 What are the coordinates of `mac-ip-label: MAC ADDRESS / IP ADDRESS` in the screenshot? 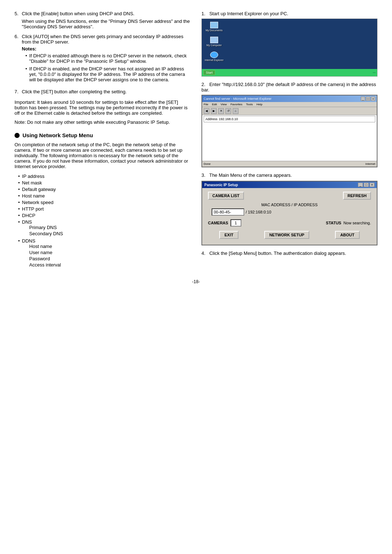 It's located at (290, 205).